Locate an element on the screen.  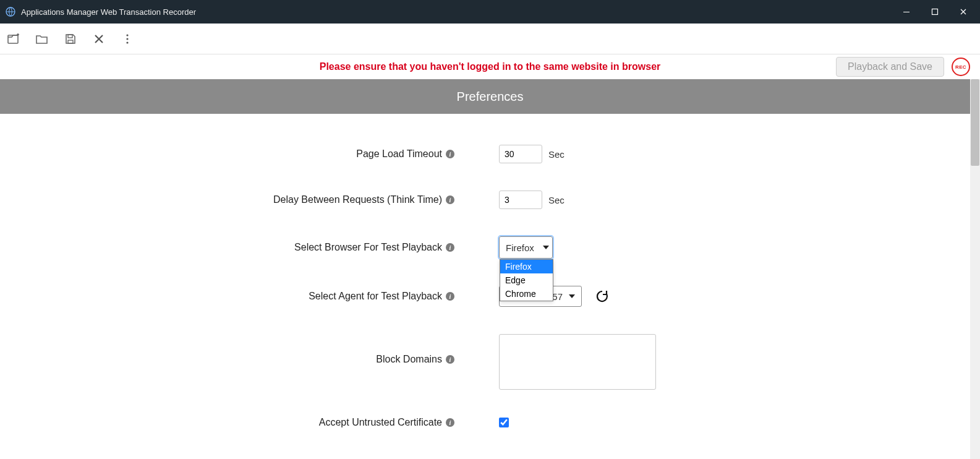
new-file-button is located at coordinates (14, 39).